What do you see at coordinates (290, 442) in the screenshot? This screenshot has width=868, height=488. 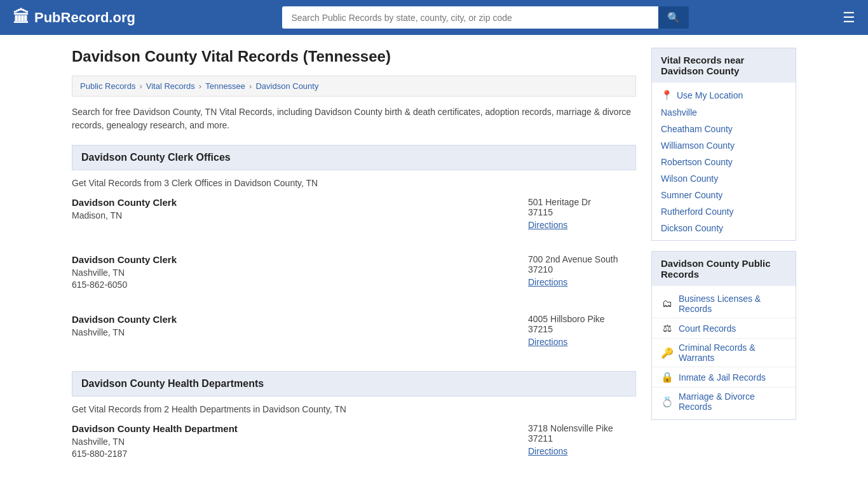 I see `health-office-1-city: Nashville, TN` at bounding box center [290, 442].